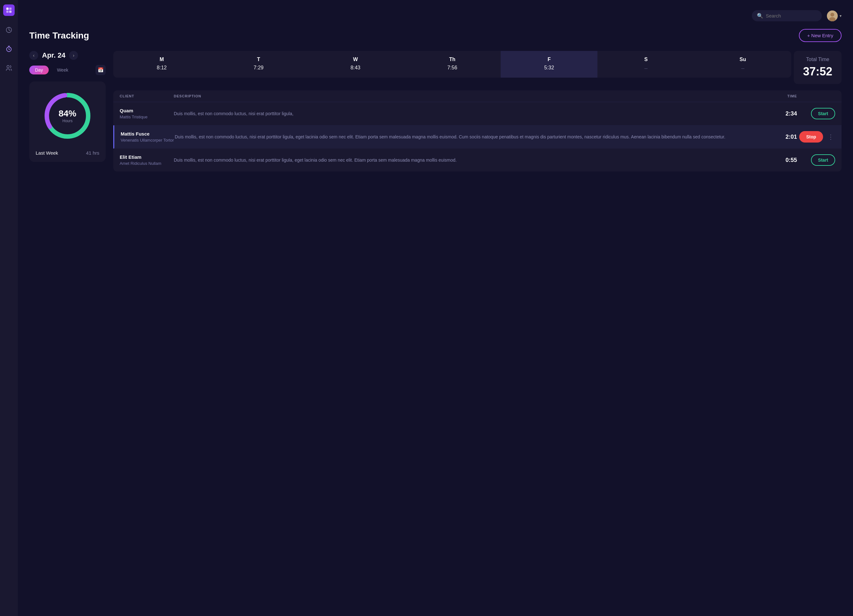 The image size is (853, 616). What do you see at coordinates (787, 16) in the screenshot?
I see `search-bar: 🔍` at bounding box center [787, 16].